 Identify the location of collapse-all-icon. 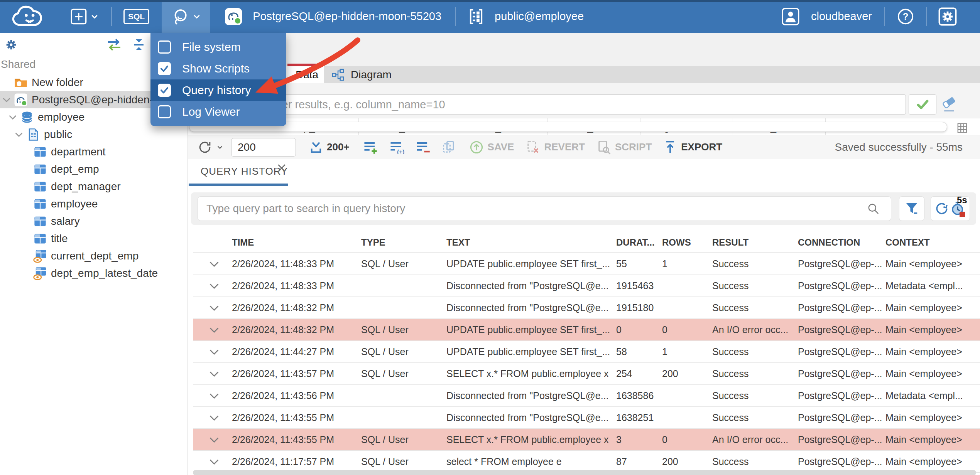
(139, 45).